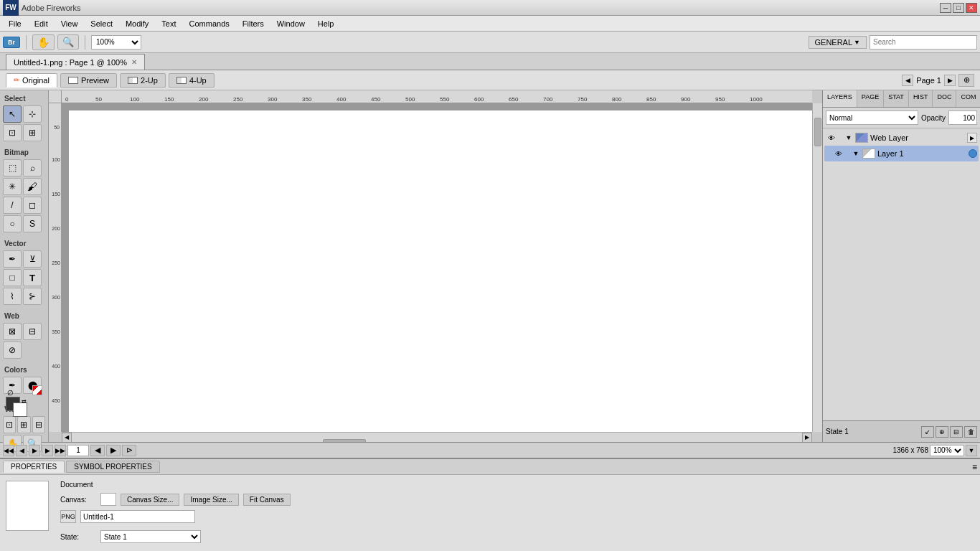  What do you see at coordinates (137, 24) in the screenshot?
I see `menu-modify: Modify` at bounding box center [137, 24].